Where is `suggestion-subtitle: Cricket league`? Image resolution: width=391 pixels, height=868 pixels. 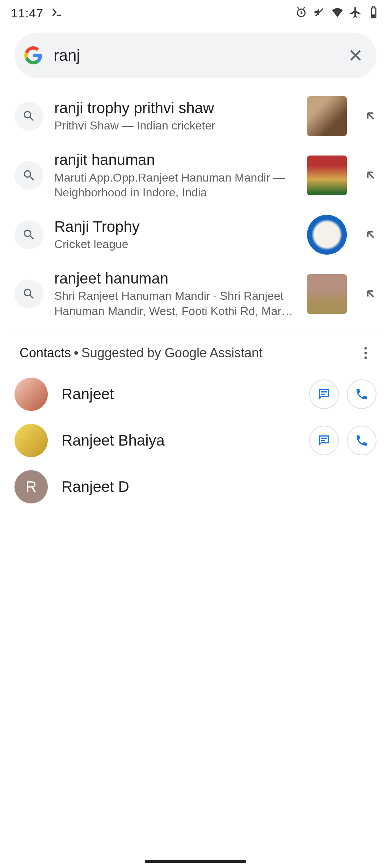
suggestion-subtitle: Cricket league is located at coordinates (175, 244).